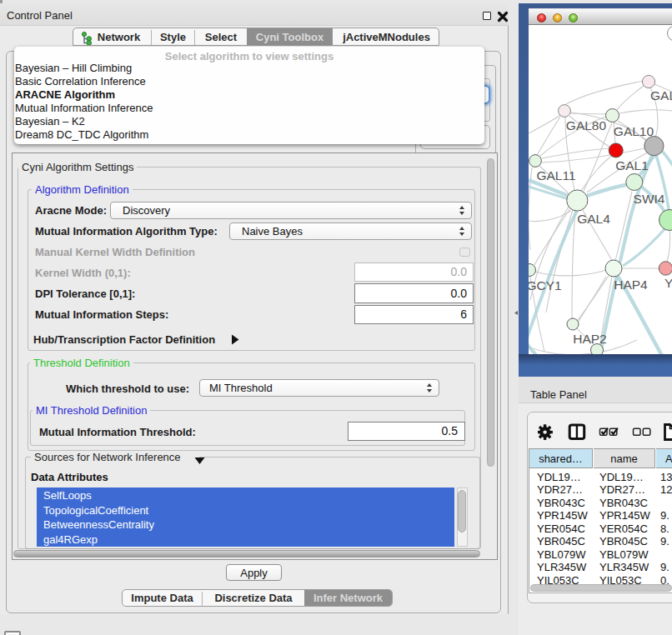 This screenshot has height=635, width=672. Describe the element at coordinates (587, 125) in the screenshot. I see `svg-text: GAL80` at that location.